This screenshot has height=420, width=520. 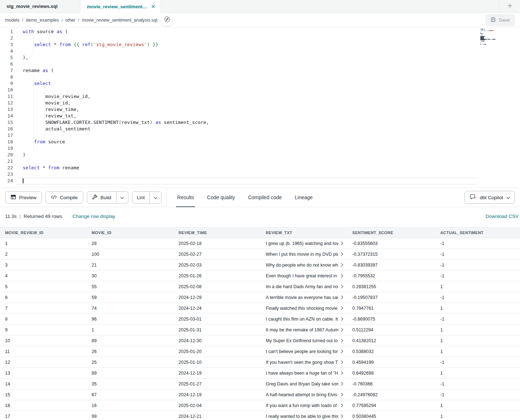 What do you see at coordinates (304, 319) in the screenshot?
I see `cell-review-txt: I caught this film on AZN on cable. It s…` at bounding box center [304, 319].